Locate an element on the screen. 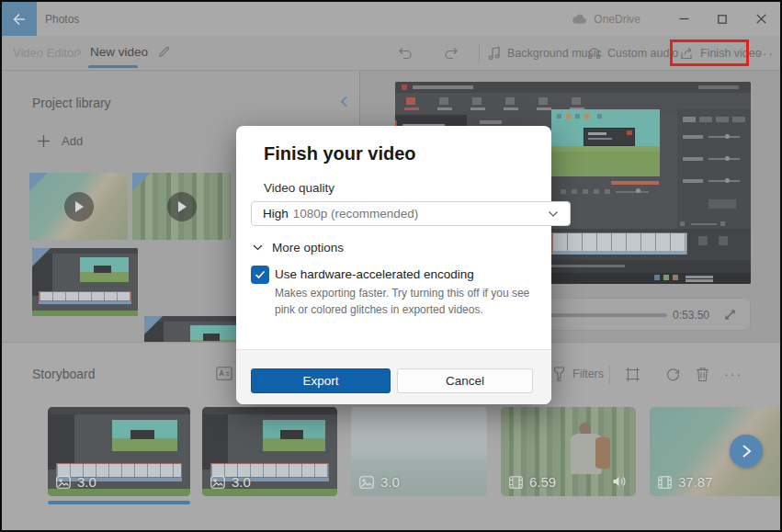 This screenshot has height=532, width=782. scroll-next-button is located at coordinates (746, 451).